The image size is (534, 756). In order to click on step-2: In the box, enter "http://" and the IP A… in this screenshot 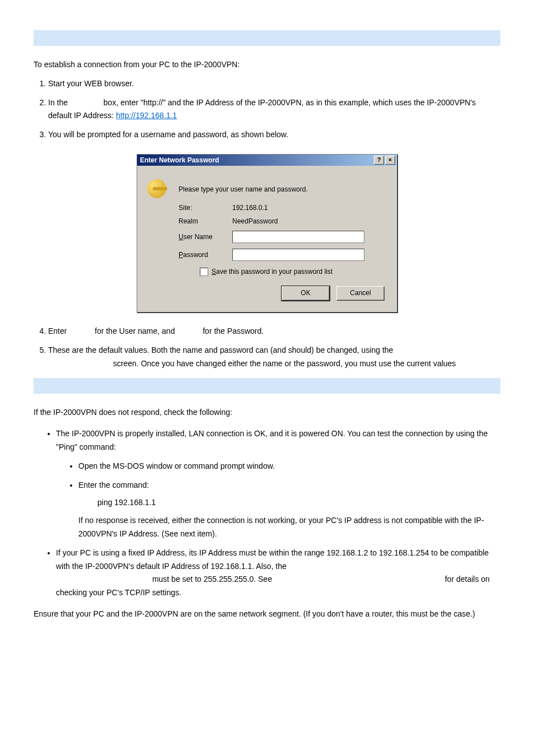, I will do `click(274, 110)`.